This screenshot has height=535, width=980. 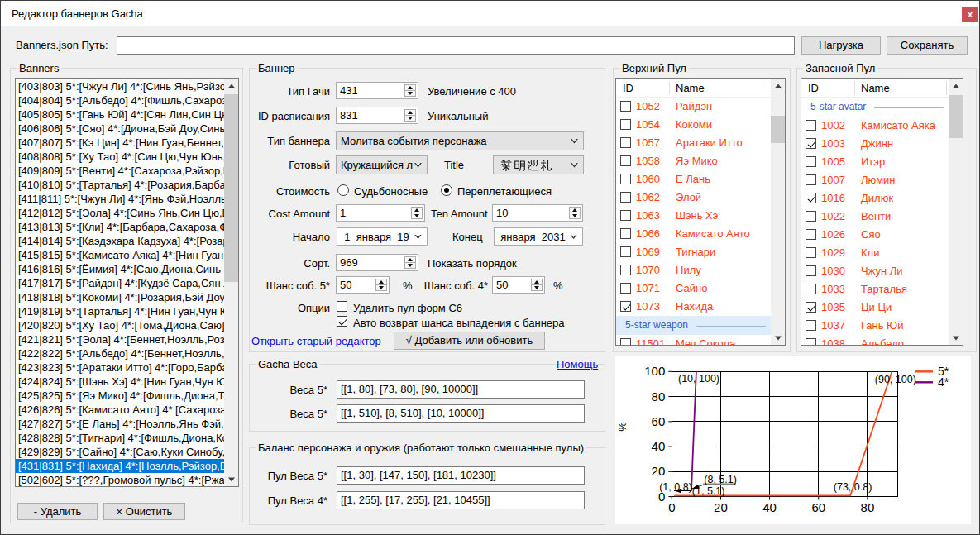 What do you see at coordinates (120, 241) in the screenshot?
I see `banner-list-item: [414|814] 5*:[Каэдэхара Кадзуха] 4*:[Роз…` at bounding box center [120, 241].